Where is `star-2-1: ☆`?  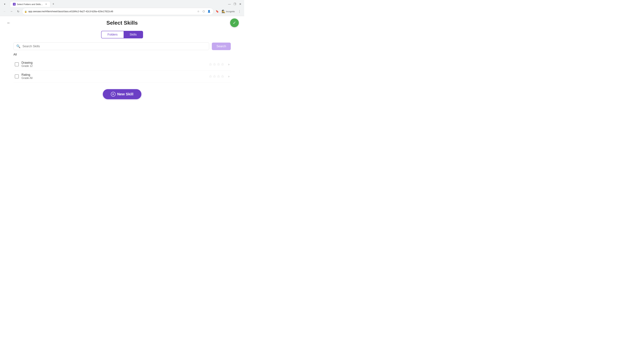
star-2-1: ☆ is located at coordinates (210, 76).